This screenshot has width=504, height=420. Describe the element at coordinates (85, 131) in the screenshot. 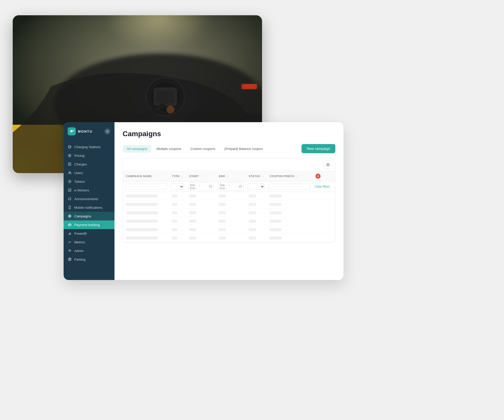

I see `sidebar-logo-text: MONTU` at that location.